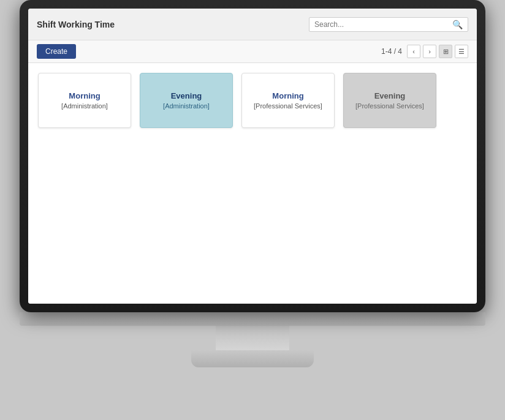  Describe the element at coordinates (414, 51) in the screenshot. I see `prev-page-button: ‹` at that location.